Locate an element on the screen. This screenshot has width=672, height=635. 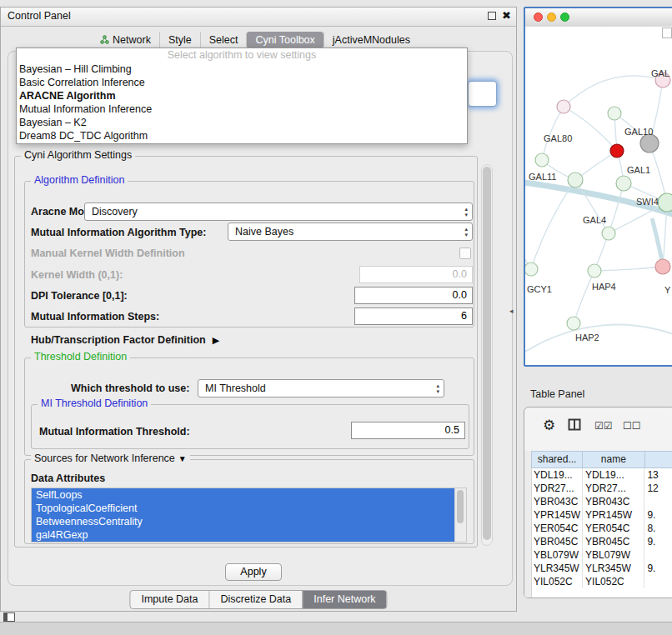
show-columns-icon is located at coordinates (574, 427).